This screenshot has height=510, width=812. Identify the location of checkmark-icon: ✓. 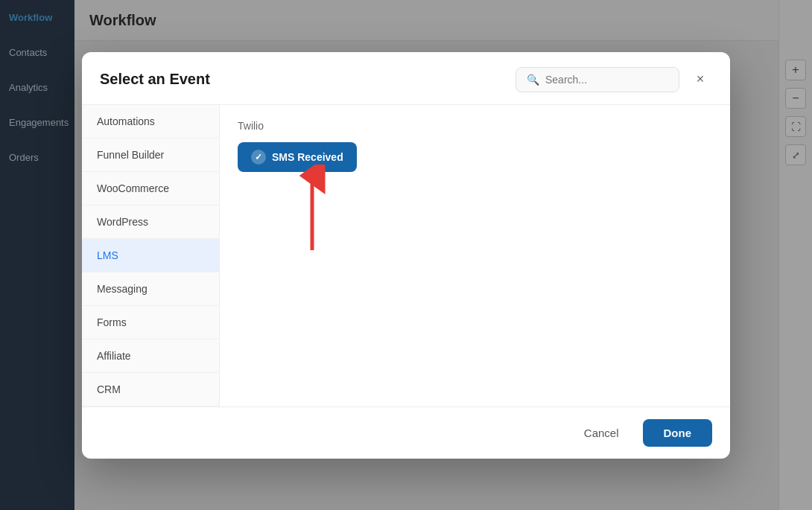
(258, 157).